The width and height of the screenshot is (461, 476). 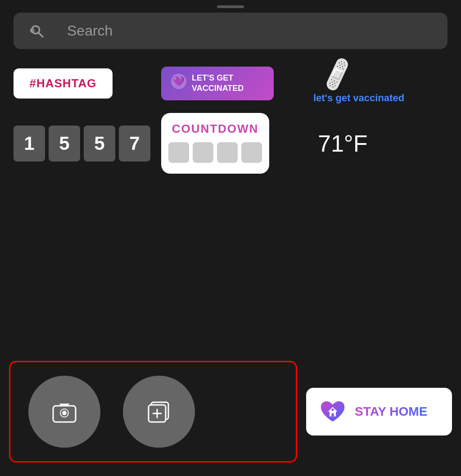 I want to click on bandaid-emoji: 🩹, so click(x=338, y=74).